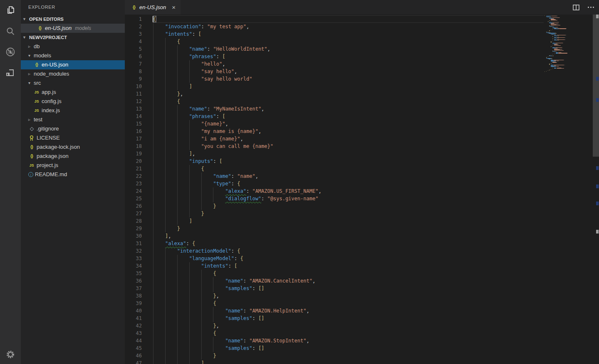 Image resolution: width=599 pixels, height=364 pixels. What do you see at coordinates (73, 83) in the screenshot?
I see `tree-item-src: ▾src` at bounding box center [73, 83].